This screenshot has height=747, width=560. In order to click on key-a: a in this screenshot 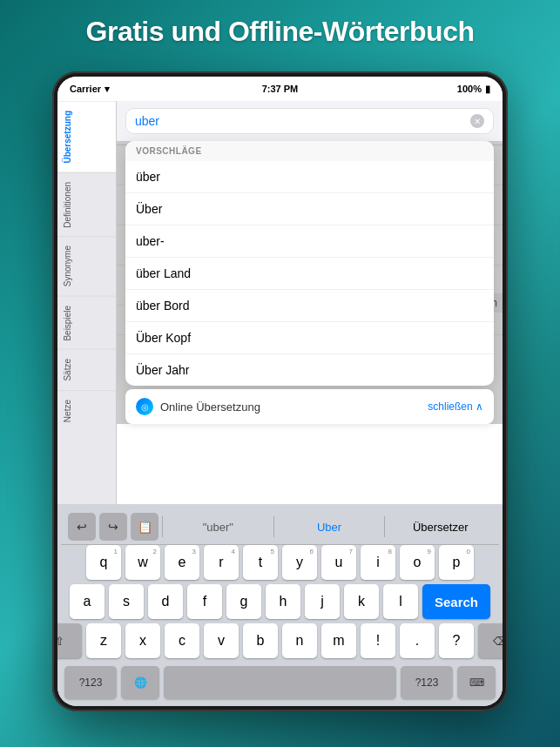, I will do `click(87, 602)`.